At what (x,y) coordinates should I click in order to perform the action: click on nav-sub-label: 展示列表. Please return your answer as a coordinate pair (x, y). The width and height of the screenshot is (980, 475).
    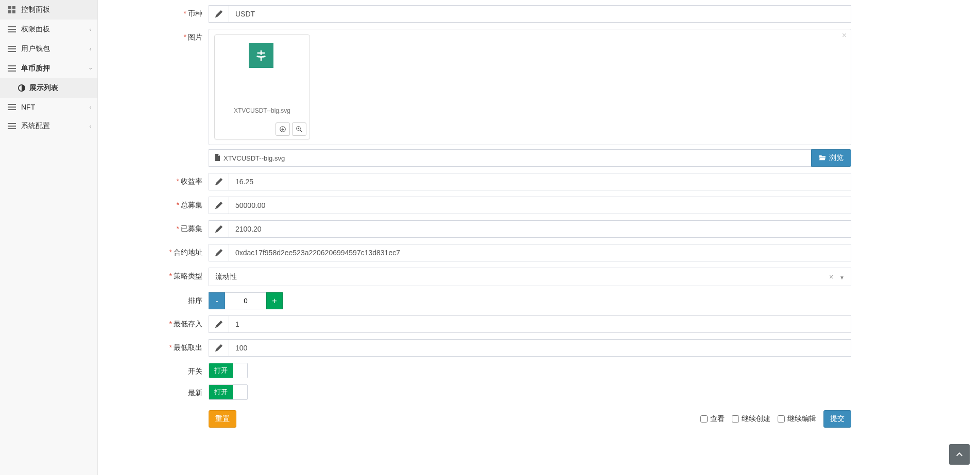
    Looking at the image, I should click on (44, 88).